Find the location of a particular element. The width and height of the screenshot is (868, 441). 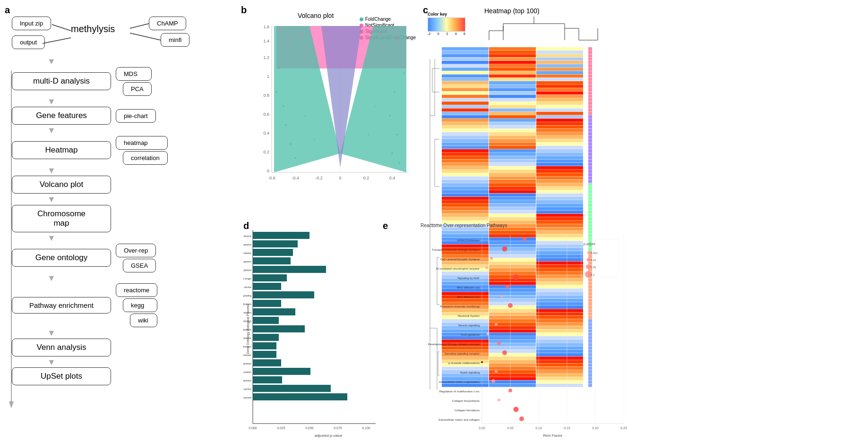

svg-text: 0.00 is located at coordinates (482, 428).